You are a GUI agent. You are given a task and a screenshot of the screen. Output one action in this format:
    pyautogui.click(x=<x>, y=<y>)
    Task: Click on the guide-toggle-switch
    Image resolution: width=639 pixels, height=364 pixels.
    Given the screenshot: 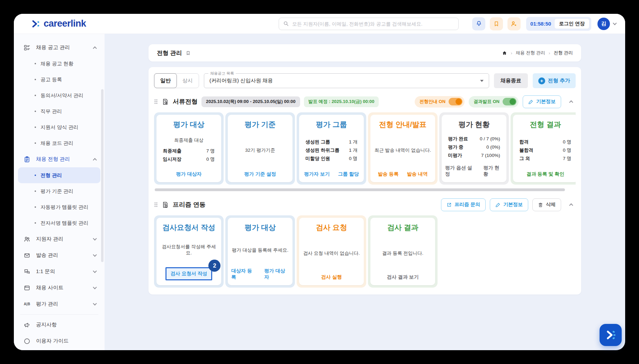 What is the action you would take?
    pyautogui.click(x=456, y=102)
    